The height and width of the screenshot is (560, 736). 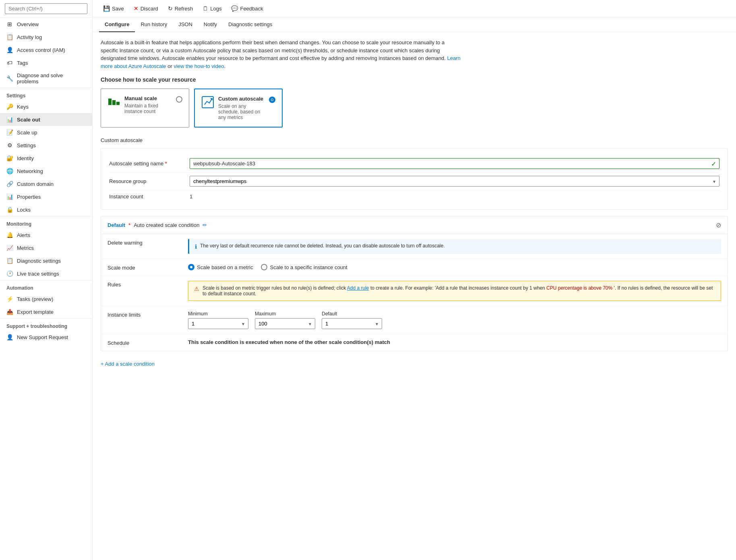 What do you see at coordinates (46, 222) in the screenshot?
I see `monitoring-section-header: Monitoring` at bounding box center [46, 222].